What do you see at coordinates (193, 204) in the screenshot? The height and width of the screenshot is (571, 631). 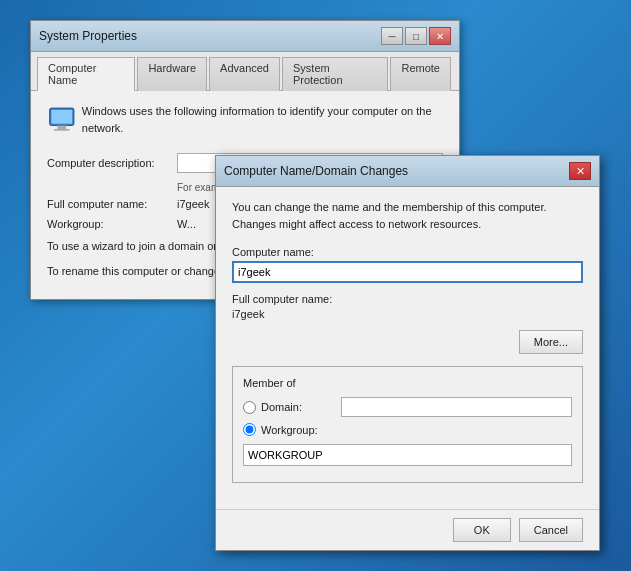 I see `full-name-value: i7geek` at bounding box center [193, 204].